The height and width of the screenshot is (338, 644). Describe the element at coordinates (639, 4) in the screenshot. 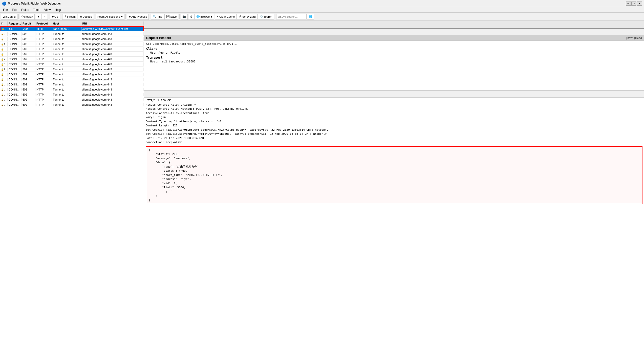

I see `close-button: ✕` at that location.